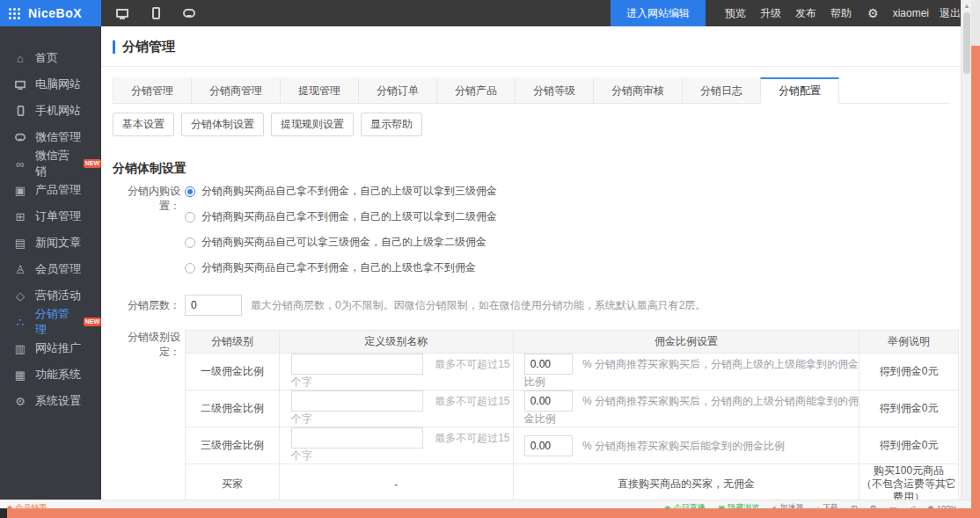  I want to click on vertical-scrollbar: ▲, so click(966, 253).